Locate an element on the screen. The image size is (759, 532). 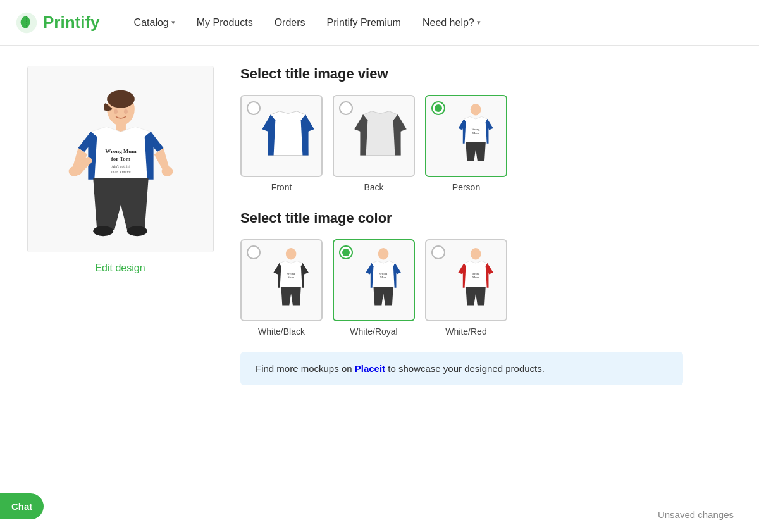
help-chevron-icon: ▾ is located at coordinates (479, 23).